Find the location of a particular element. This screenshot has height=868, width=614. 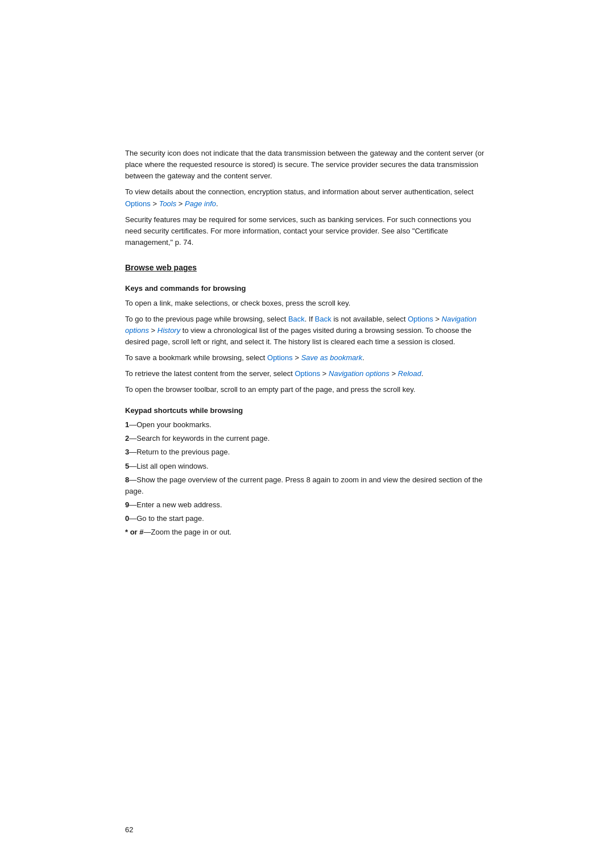

pp-mid2: is not available, select is located at coordinates (370, 319).